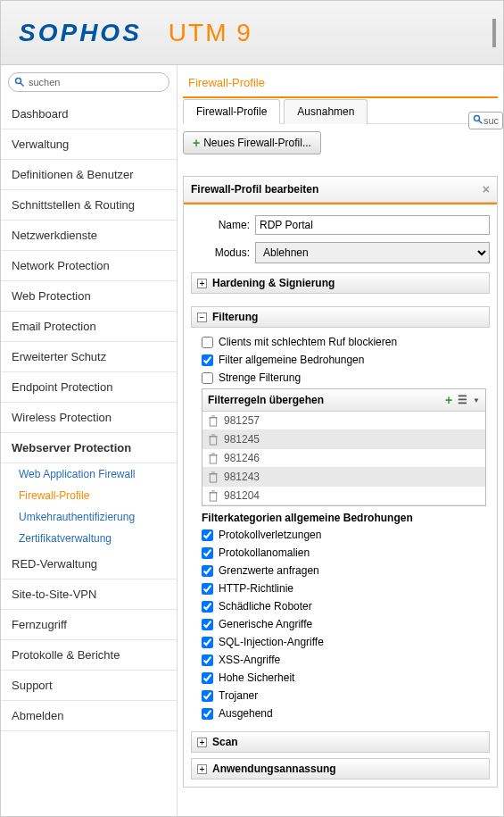  What do you see at coordinates (344, 459) in the screenshot?
I see `rule-item: 981246` at bounding box center [344, 459].